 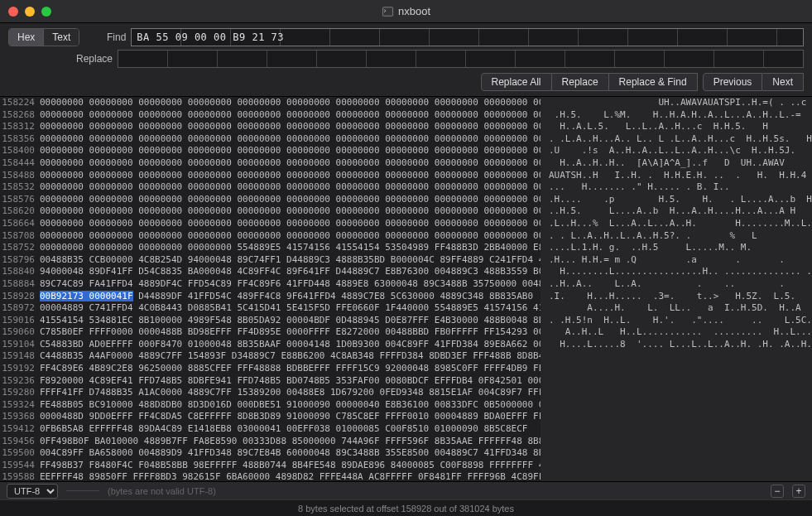 What do you see at coordinates (733, 82) in the screenshot?
I see `previous-button: Previous` at bounding box center [733, 82].